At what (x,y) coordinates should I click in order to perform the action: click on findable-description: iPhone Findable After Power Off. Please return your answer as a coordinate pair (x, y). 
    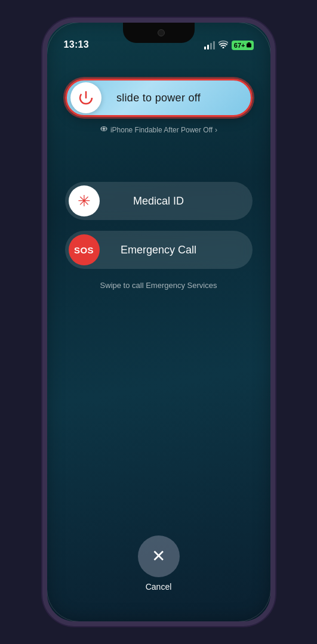
    Looking at the image, I should click on (161, 130).